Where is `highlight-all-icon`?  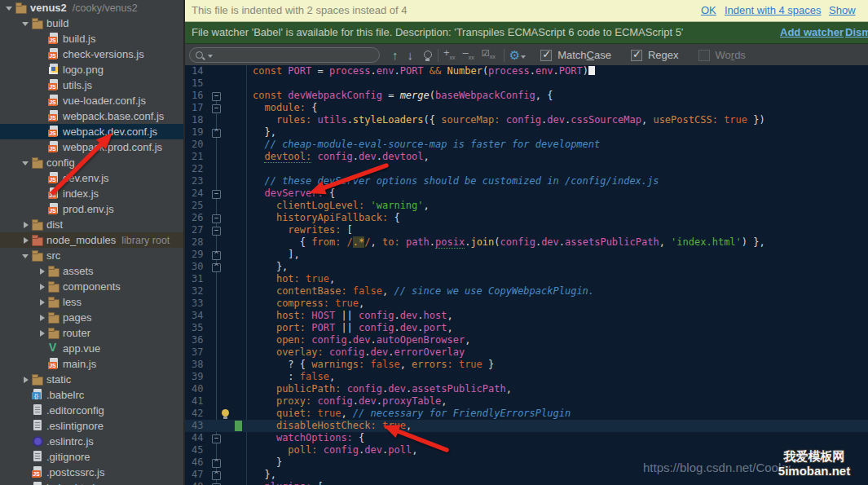
highlight-all-icon is located at coordinates (427, 55).